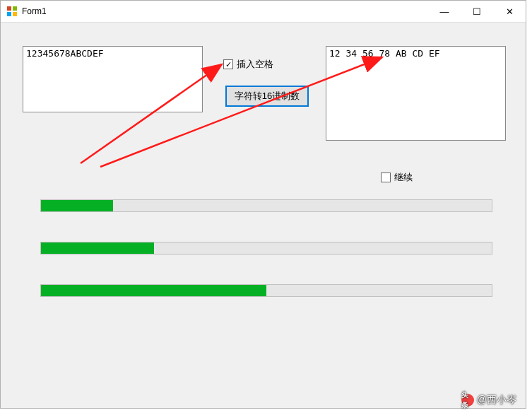 The image size is (532, 415). I want to click on input-textbox: 12345678ABCDEF, so click(113, 79).